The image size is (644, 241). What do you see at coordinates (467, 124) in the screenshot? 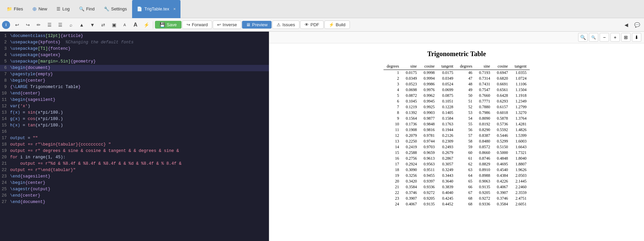
I see `table-cell: 55` at bounding box center [467, 124].